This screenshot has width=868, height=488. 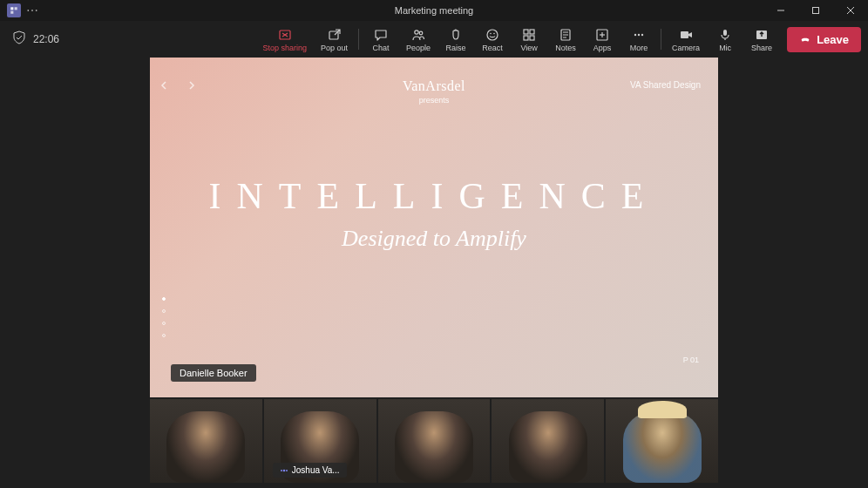 What do you see at coordinates (725, 35) in the screenshot?
I see `mic-icon` at bounding box center [725, 35].